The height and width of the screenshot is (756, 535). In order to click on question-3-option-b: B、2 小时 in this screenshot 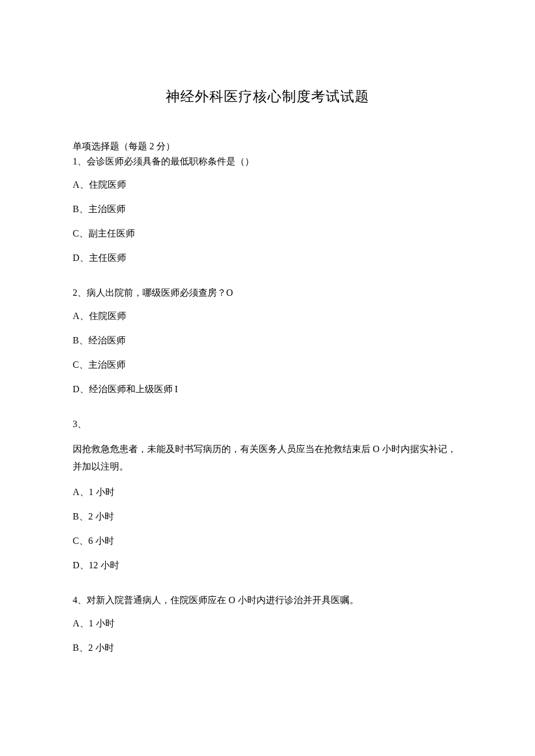, I will do `click(268, 517)`.